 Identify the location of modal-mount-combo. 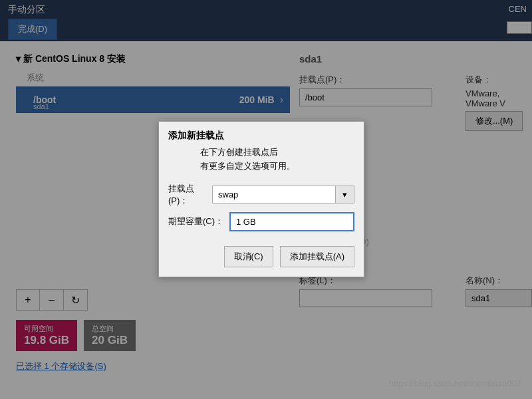
(274, 194).